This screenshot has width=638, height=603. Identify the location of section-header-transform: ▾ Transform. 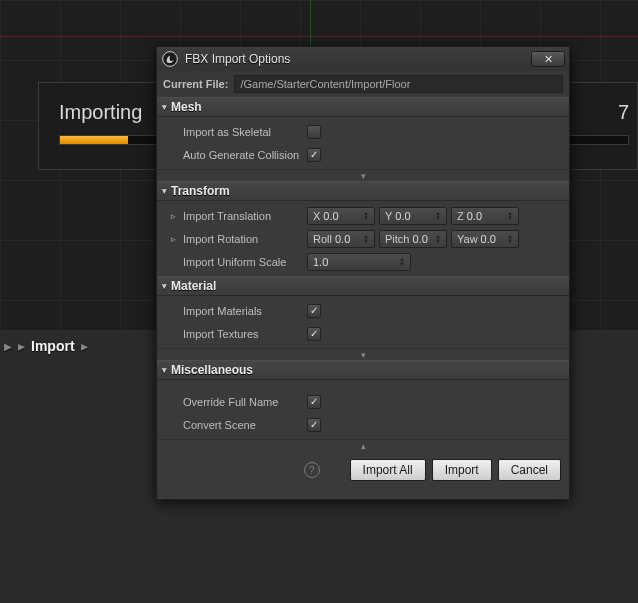
(363, 191).